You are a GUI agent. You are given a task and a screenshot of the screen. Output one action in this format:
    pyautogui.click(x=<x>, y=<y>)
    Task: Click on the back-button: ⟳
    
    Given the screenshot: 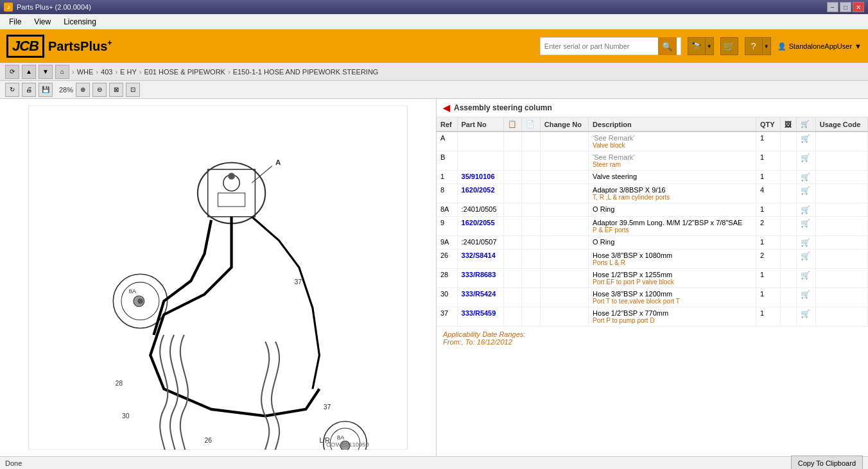 What is the action you would take?
    pyautogui.click(x=12, y=72)
    